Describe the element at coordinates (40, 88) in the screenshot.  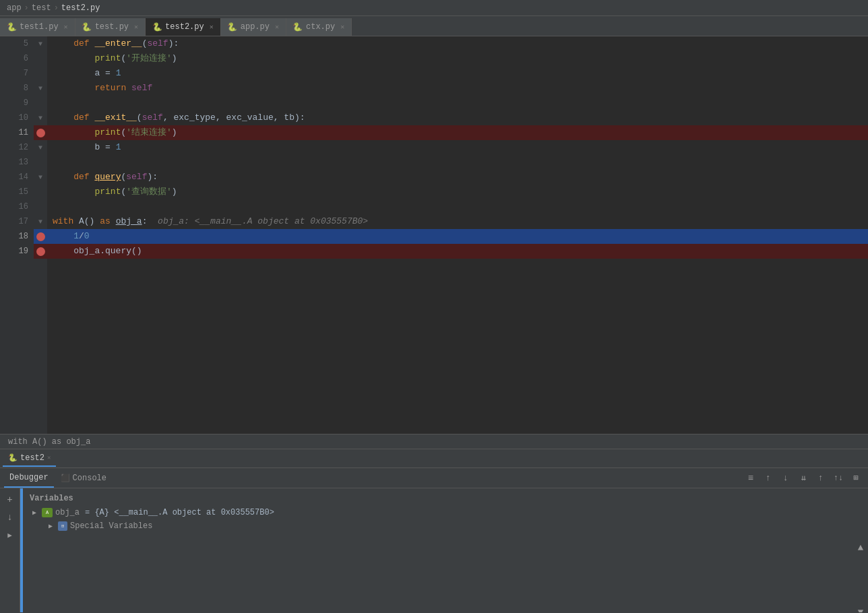
I see `fold-8: ▼` at that location.